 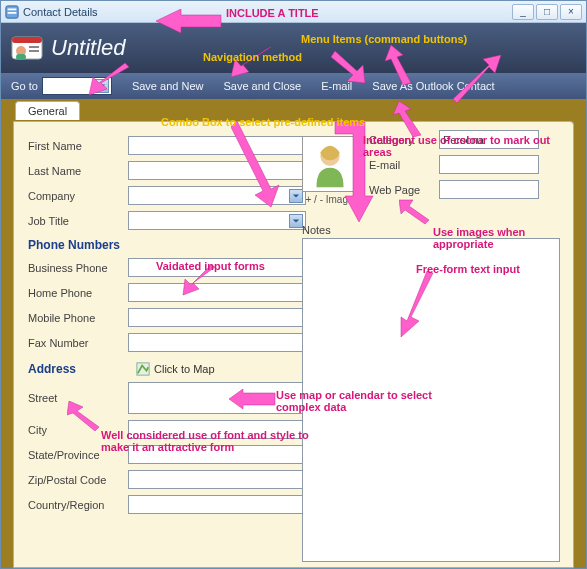 What do you see at coordinates (332, 170) in the screenshot?
I see `avatar-wrap: + / - Images` at bounding box center [332, 170].